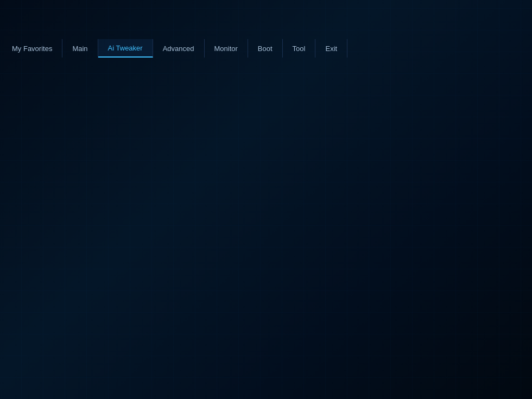  What do you see at coordinates (33, 48) in the screenshot?
I see `tab-my-favorites: My Favorites` at bounding box center [33, 48].